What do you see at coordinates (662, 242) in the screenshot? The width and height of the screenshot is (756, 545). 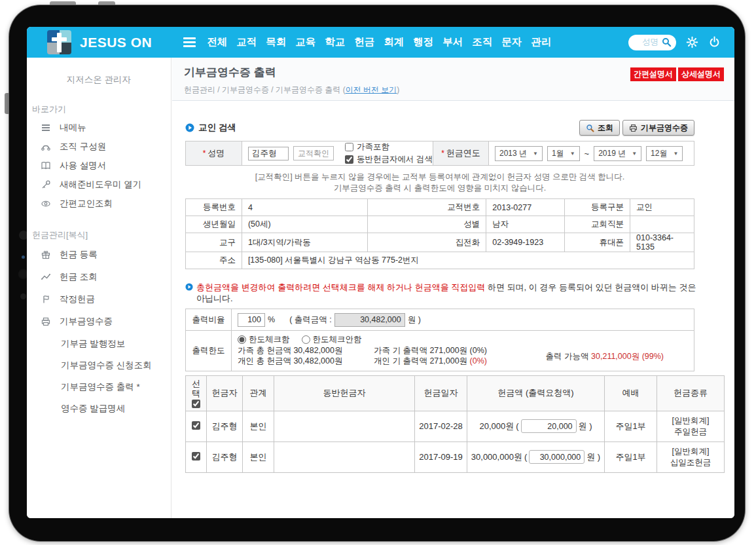 I see `mobile-value: 010-3364-5135` at bounding box center [662, 242].